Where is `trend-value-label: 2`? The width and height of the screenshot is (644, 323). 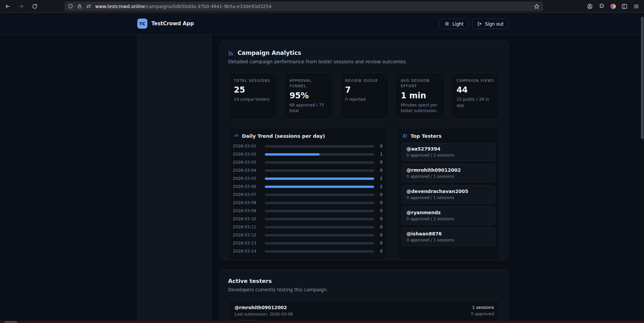 trend-value-label: 2 is located at coordinates (380, 187).